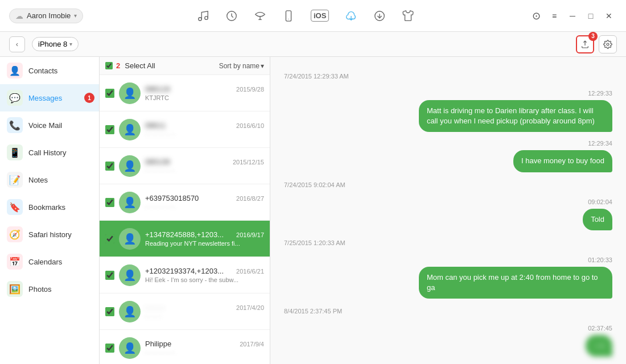 The height and width of the screenshot is (364, 626). Describe the element at coordinates (184, 93) in the screenshot. I see `list-item: 👤 086119 2015/9/28 KTJRTC` at that location.